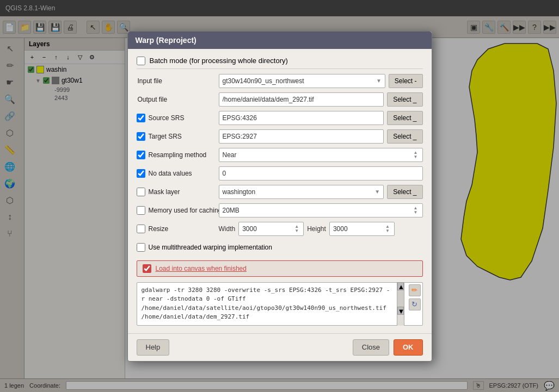  I want to click on source-srs-checkbox, so click(141, 118).